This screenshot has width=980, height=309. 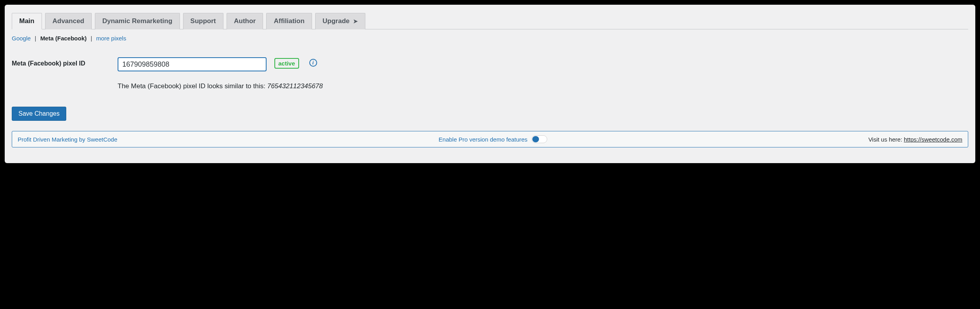 I want to click on tab-main: Main, so click(x=27, y=21).